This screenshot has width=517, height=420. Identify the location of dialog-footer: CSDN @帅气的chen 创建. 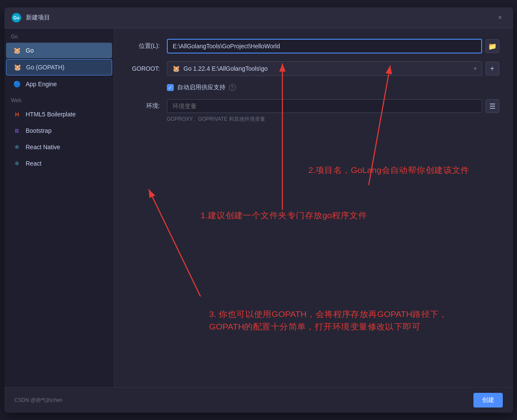
(259, 400).